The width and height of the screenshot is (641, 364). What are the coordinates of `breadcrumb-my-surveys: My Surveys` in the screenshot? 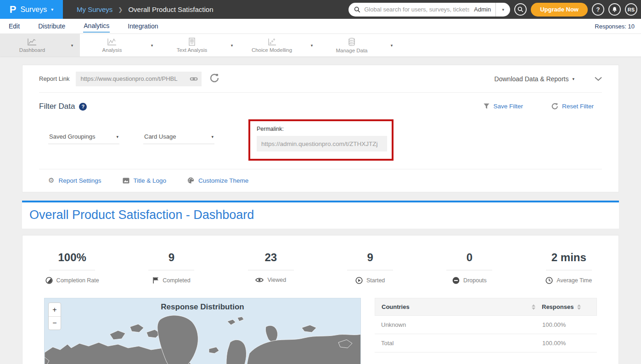 It's located at (95, 9).